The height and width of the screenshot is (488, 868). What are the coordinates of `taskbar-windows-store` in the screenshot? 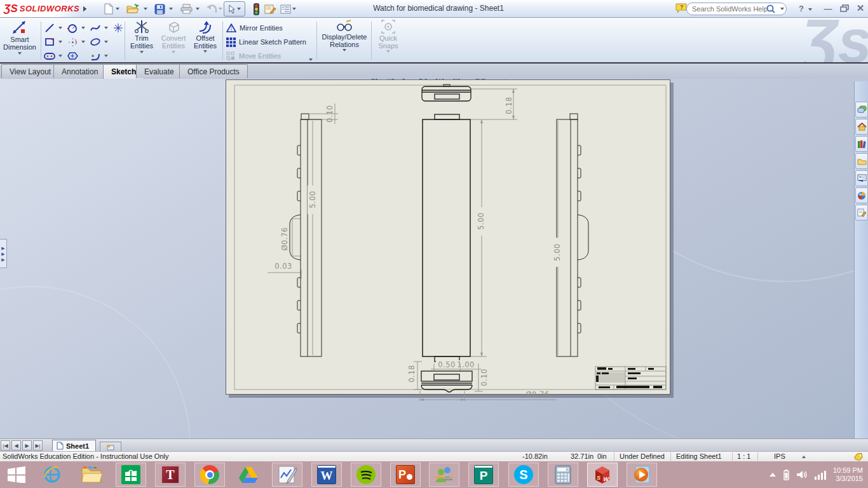 It's located at (131, 475).